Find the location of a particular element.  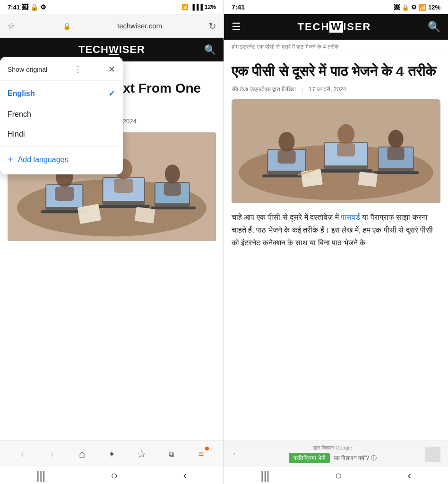

nav-multitask-left: ||| is located at coordinates (41, 475).